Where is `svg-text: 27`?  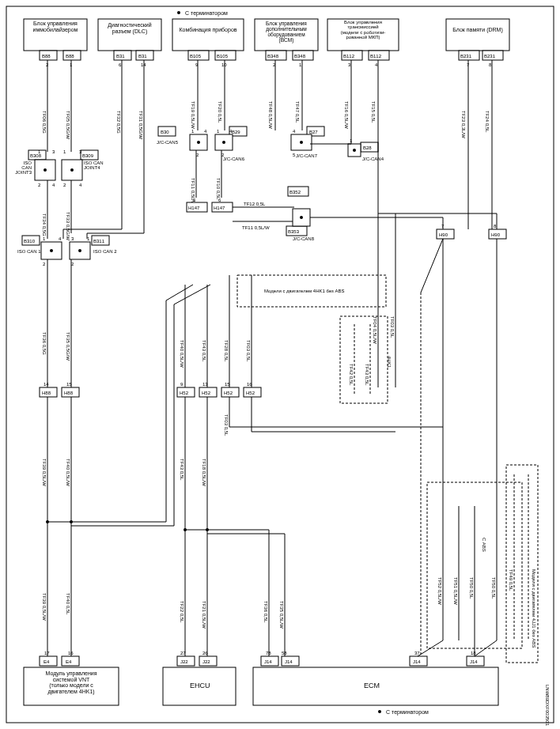
svg-text: 27 is located at coordinates (184, 653).